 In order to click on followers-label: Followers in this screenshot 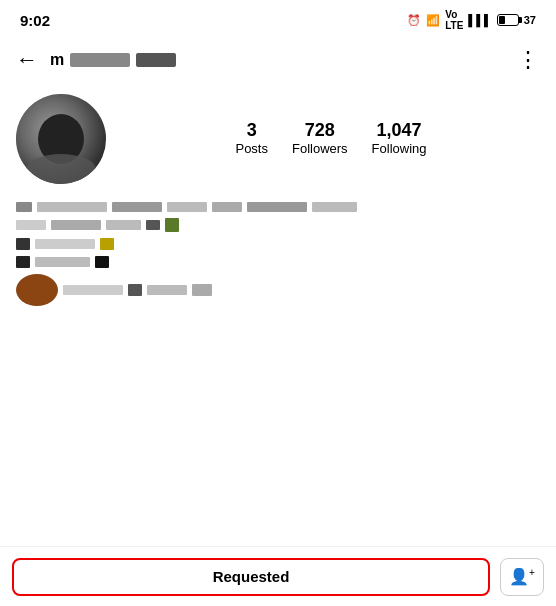, I will do `click(320, 150)`.